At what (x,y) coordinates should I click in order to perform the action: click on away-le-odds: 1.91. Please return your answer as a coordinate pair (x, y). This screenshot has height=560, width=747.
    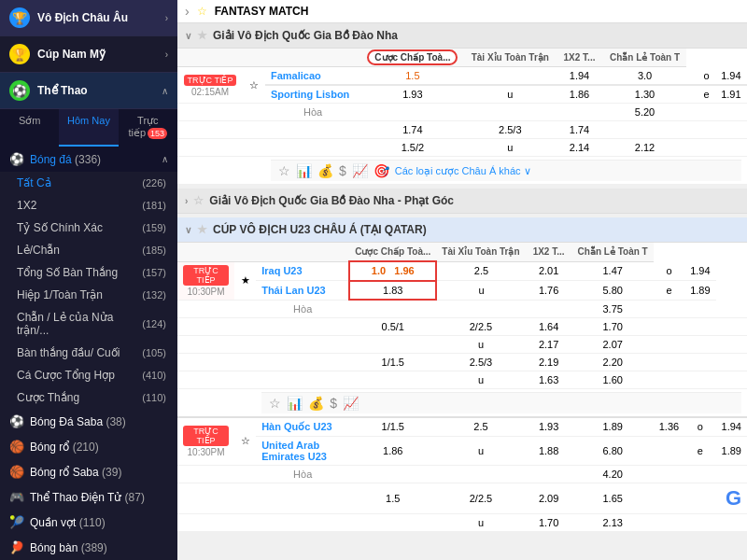
    Looking at the image, I should click on (731, 94).